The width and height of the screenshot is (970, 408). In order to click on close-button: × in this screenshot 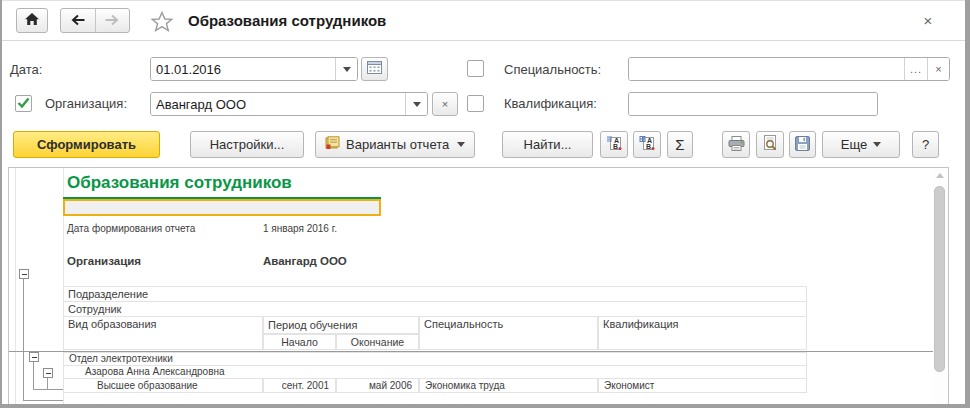, I will do `click(928, 20)`.